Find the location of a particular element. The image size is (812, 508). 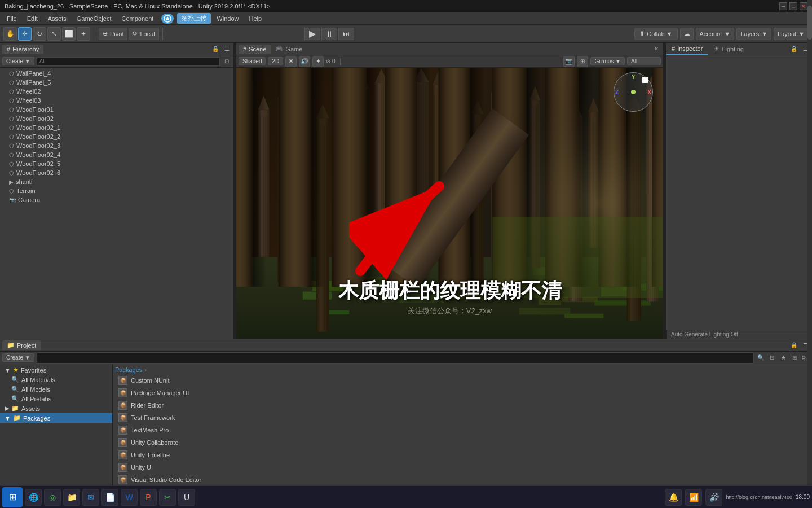

menu-gameobject: GameObject is located at coordinates (94, 19).